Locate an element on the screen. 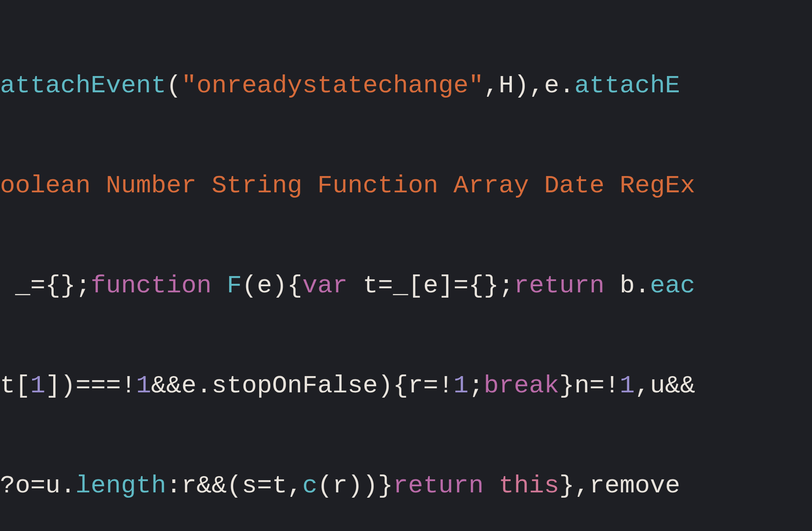 Image resolution: width=812 pixels, height=531 pixels. code-token: function is located at coordinates (151, 285).